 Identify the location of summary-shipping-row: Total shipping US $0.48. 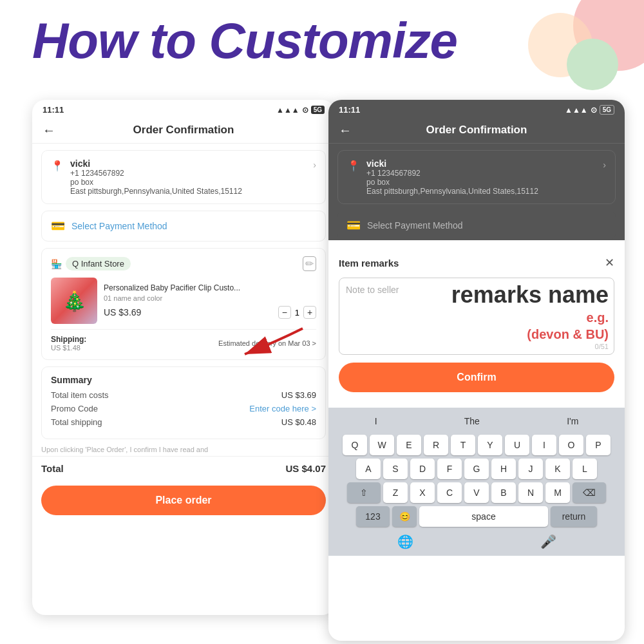
(184, 422).